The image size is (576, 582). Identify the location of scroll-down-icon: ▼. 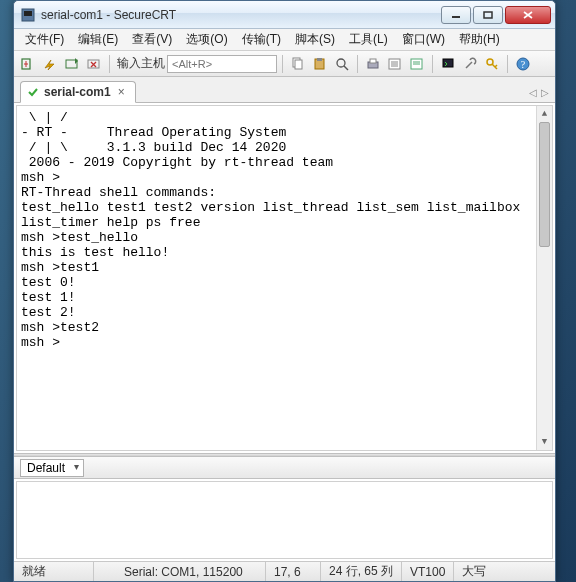
(544, 442).